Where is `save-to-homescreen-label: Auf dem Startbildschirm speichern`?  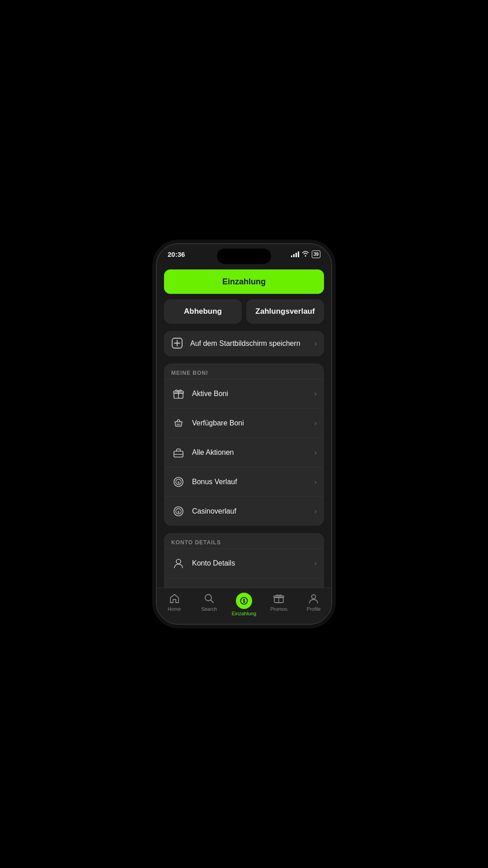 save-to-homescreen-label: Auf dem Startbildschirm speichern is located at coordinates (252, 344).